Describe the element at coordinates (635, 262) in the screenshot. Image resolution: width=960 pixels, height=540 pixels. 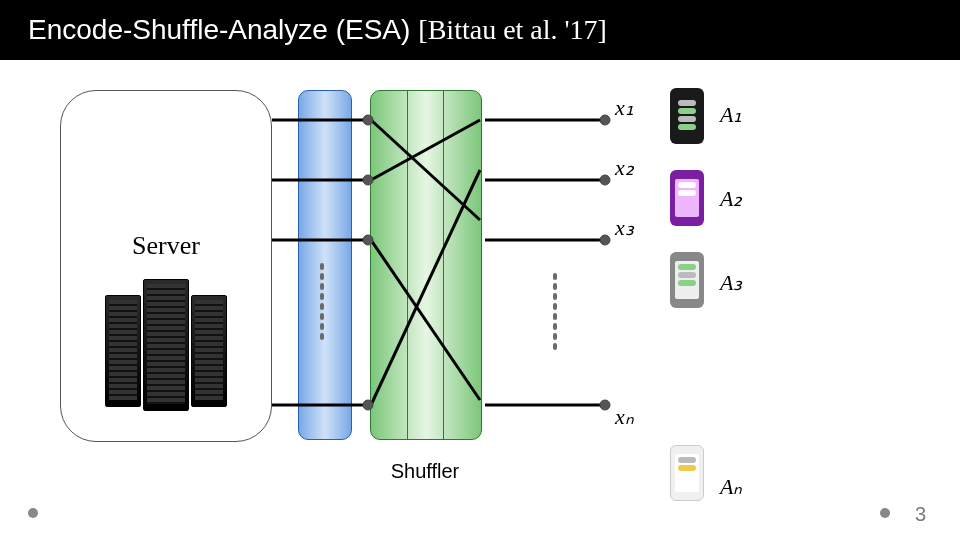
I see `x-column: x₁ x₂ x₃ xₙ` at that location.